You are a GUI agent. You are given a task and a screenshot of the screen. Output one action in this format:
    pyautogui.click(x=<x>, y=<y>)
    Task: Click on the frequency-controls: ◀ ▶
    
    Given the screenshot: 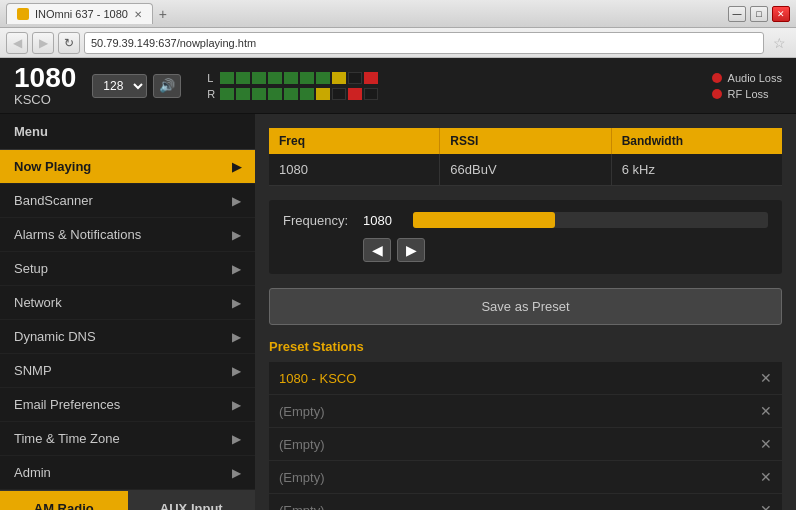 What is the action you would take?
    pyautogui.click(x=566, y=250)
    